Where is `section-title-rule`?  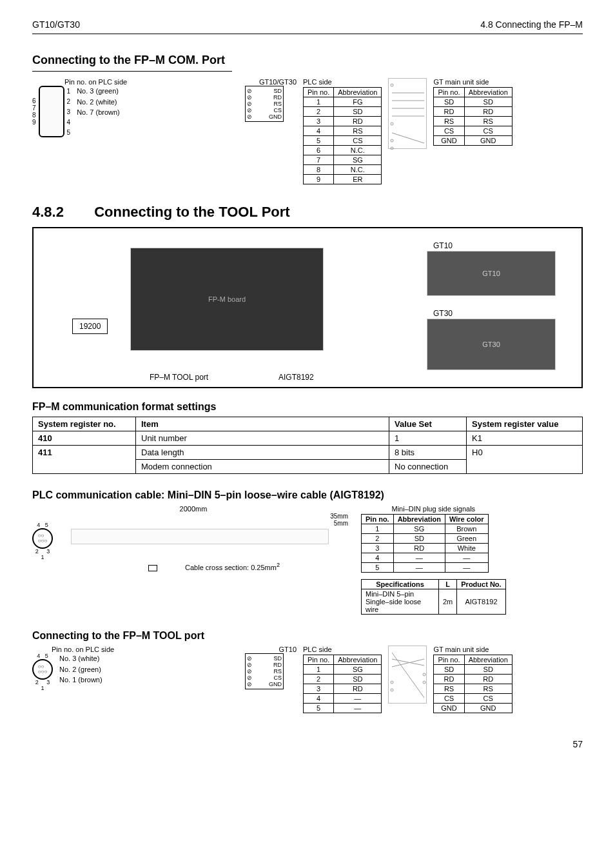
section-title-rule is located at coordinates (132, 71).